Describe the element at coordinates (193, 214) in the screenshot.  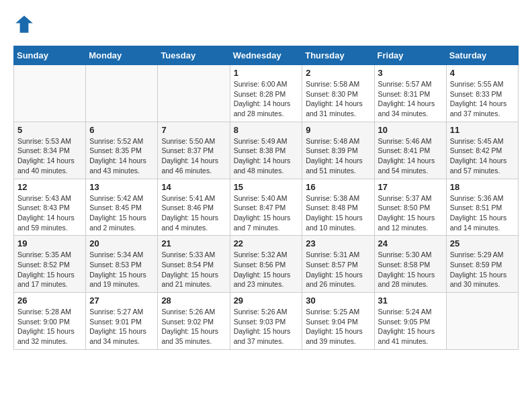
I see `day-info: Sunrise: 5:41 AM Sunset: 8:46 PM Dayligh…` at that location.